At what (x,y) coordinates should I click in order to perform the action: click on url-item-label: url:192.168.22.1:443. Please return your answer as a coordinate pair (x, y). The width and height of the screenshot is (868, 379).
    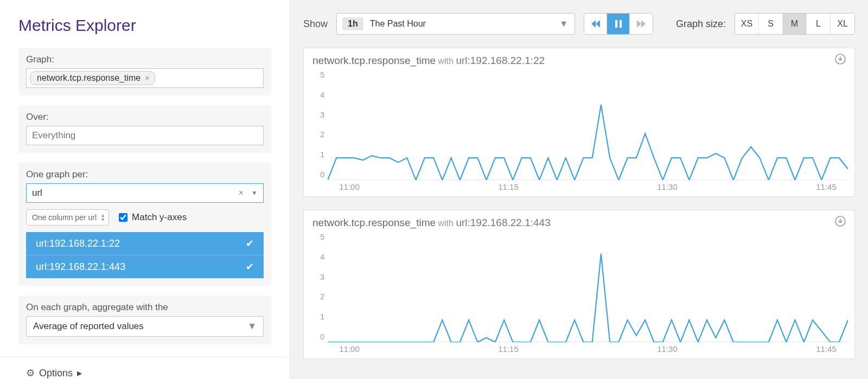
    Looking at the image, I should click on (80, 267).